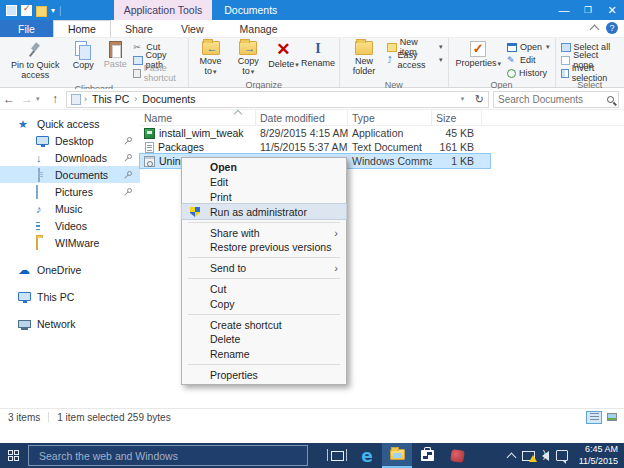 This screenshot has height=468, width=624. I want to click on history-icon, so click(512, 74).